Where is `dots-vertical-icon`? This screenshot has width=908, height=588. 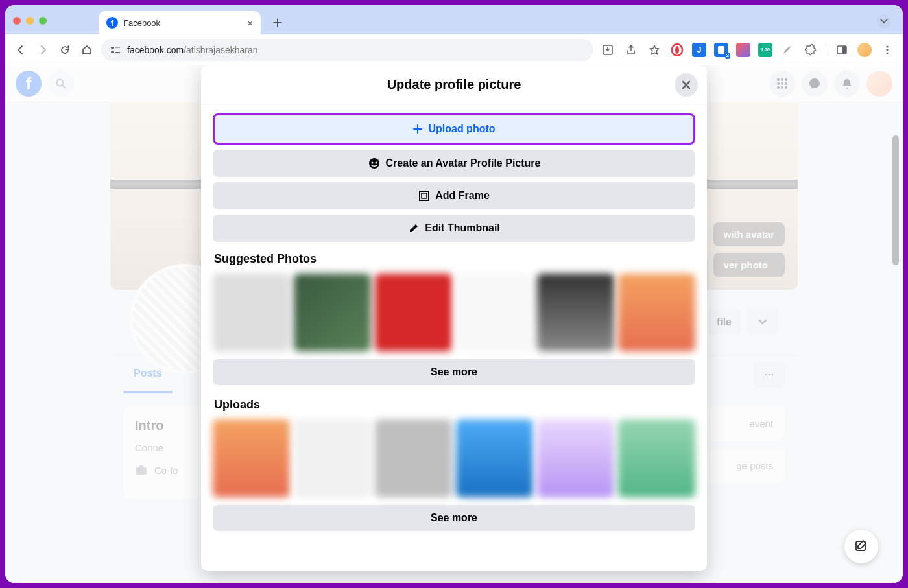
dots-vertical-icon is located at coordinates (887, 50).